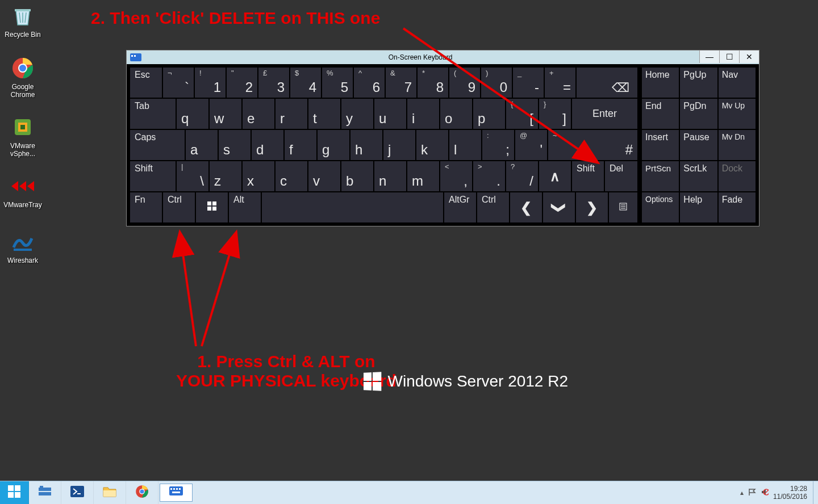  Describe the element at coordinates (456, 176) in the screenshot. I see `key-comma: <,` at that location.